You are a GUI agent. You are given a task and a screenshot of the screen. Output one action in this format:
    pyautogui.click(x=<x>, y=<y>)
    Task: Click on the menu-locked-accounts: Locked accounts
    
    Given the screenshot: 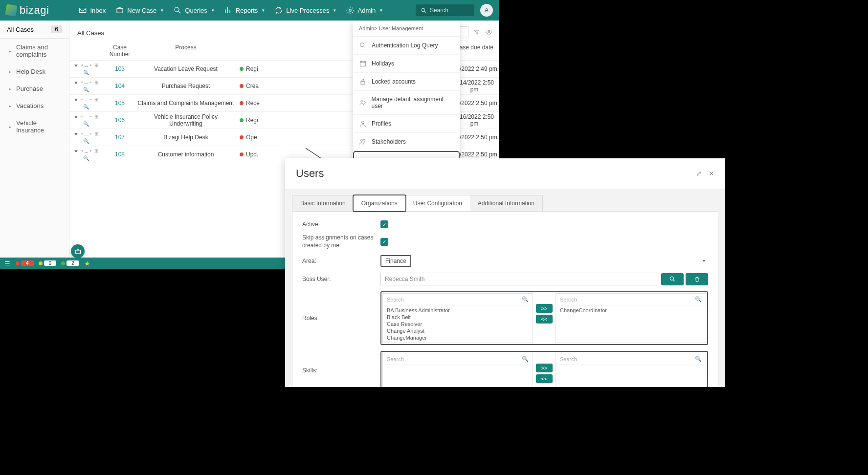 What is the action you would take?
    pyautogui.click(x=406, y=82)
    